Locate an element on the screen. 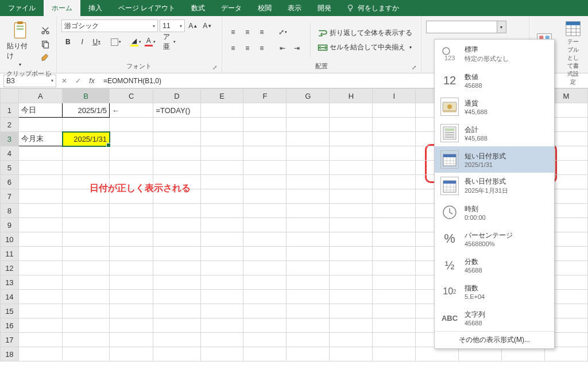  cell-G10 is located at coordinates (308, 240).